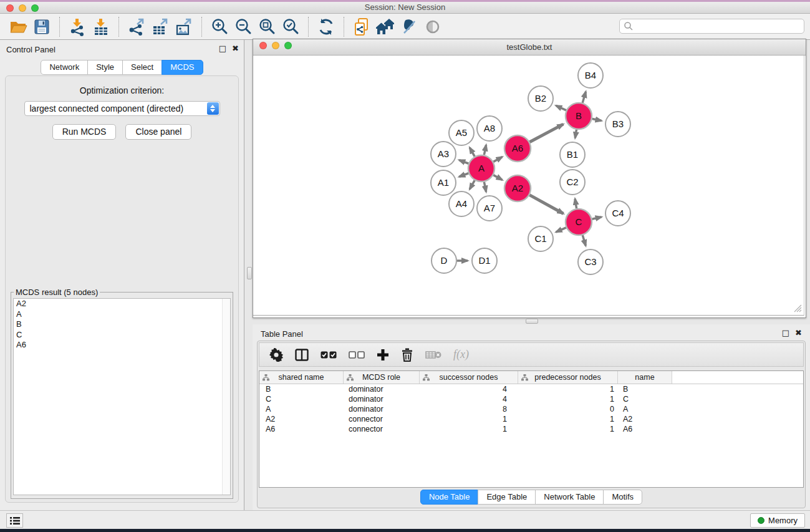  Describe the element at coordinates (85, 132) in the screenshot. I see `run-mcds-button: Run MCDS` at that location.